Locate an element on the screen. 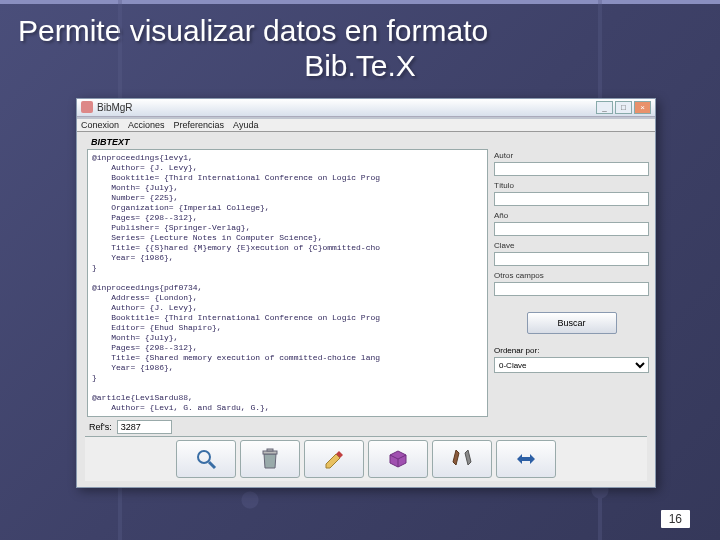 The width and height of the screenshot is (720, 540). refs-label: Ref's: is located at coordinates (100, 427).